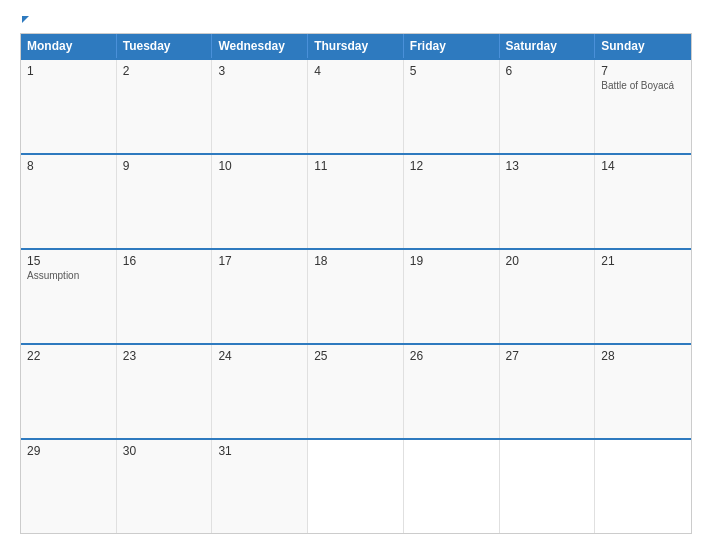  Describe the element at coordinates (260, 46) in the screenshot. I see `header-day-wednesday: Wednesday` at that location.